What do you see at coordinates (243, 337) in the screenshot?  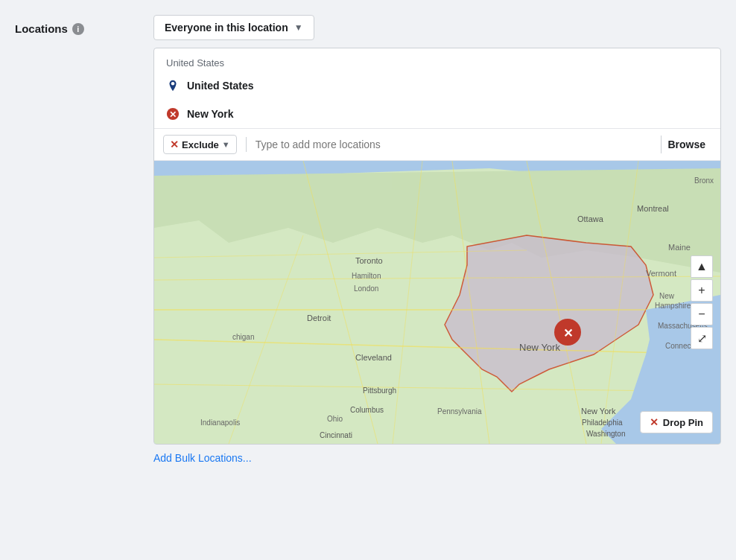 I see `svg-text: chigan` at bounding box center [243, 337].